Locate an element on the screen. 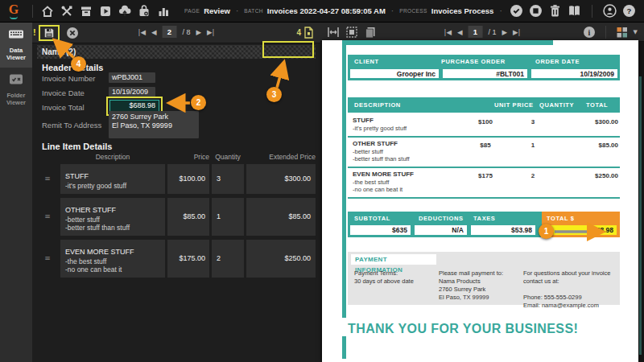 The width and height of the screenshot is (644, 362). item-title: EVEN MORE STUFF is located at coordinates (407, 175).